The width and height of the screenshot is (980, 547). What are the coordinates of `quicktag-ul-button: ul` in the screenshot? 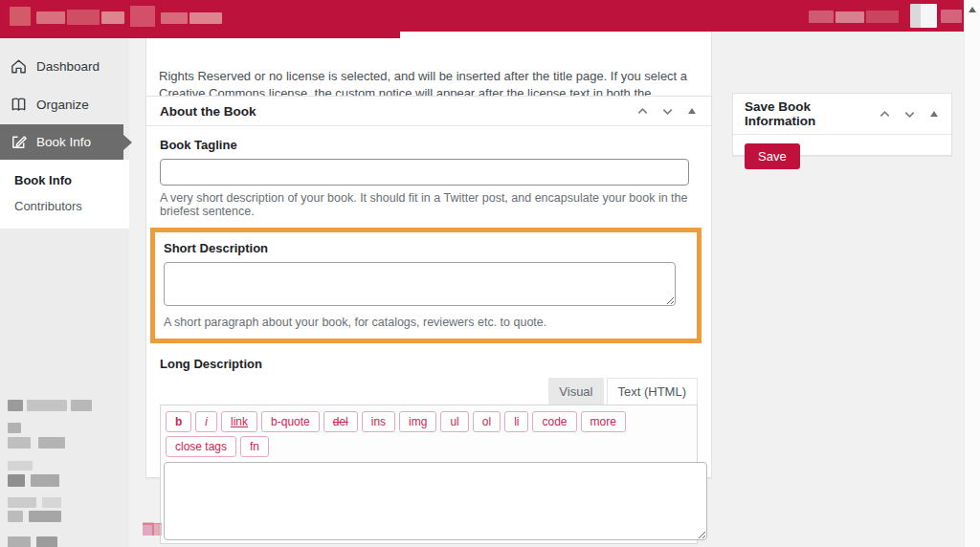 It's located at (454, 422).